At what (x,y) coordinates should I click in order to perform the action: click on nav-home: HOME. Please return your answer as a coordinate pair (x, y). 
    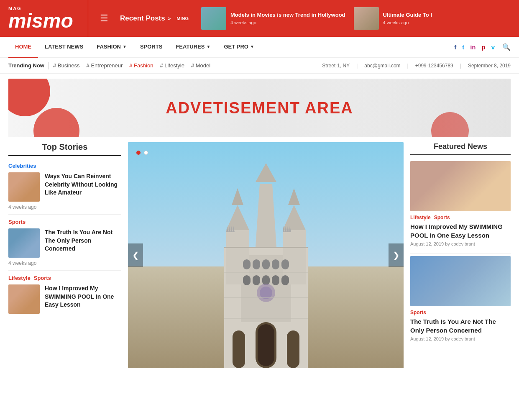
    Looking at the image, I should click on (23, 47).